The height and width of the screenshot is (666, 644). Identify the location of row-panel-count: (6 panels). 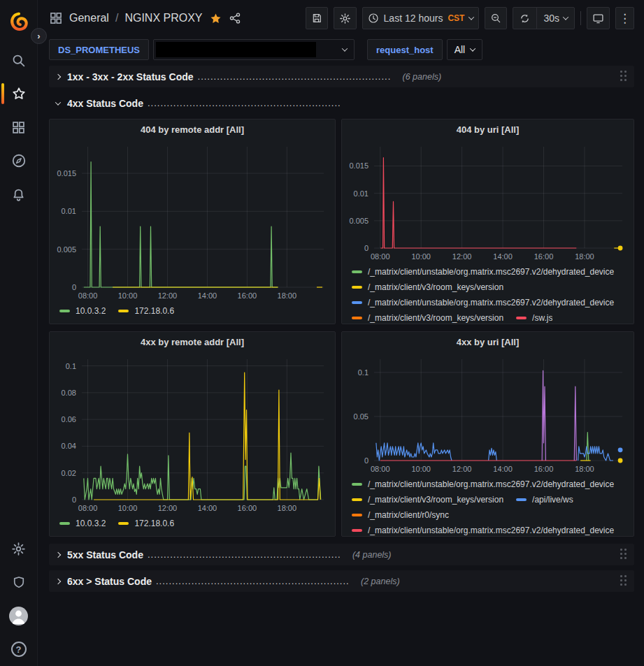
(422, 77).